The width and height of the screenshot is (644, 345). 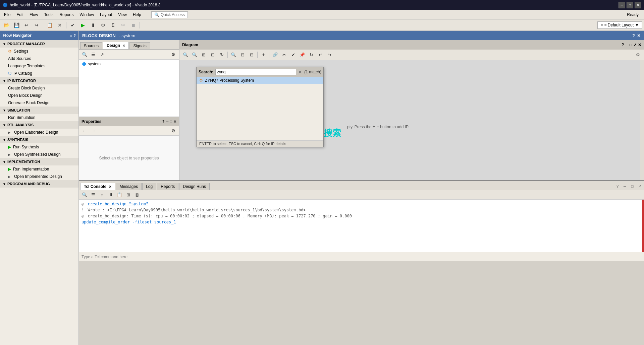 I want to click on nav-item-open-implemented-design: ▶ Open Implemented Design, so click(x=39, y=177).